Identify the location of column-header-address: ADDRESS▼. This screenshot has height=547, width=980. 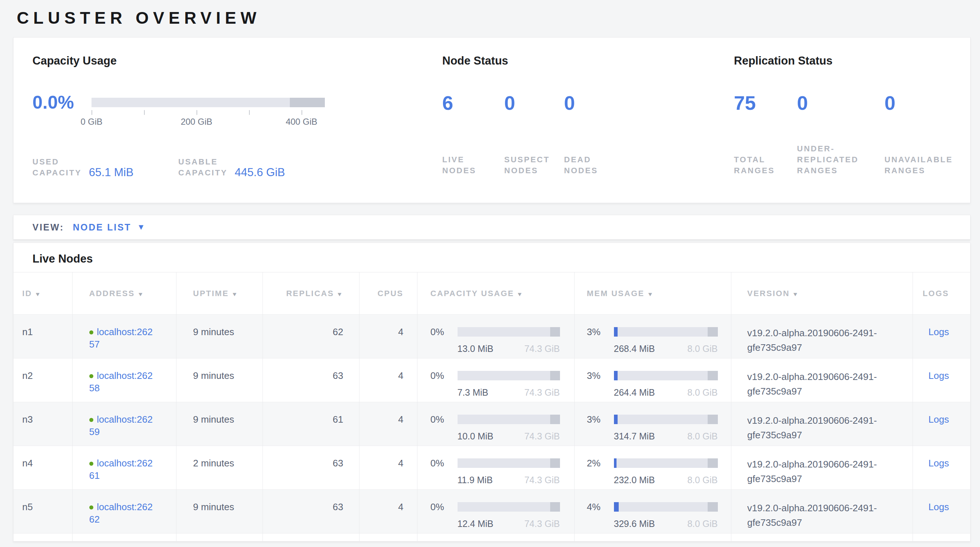
(124, 294).